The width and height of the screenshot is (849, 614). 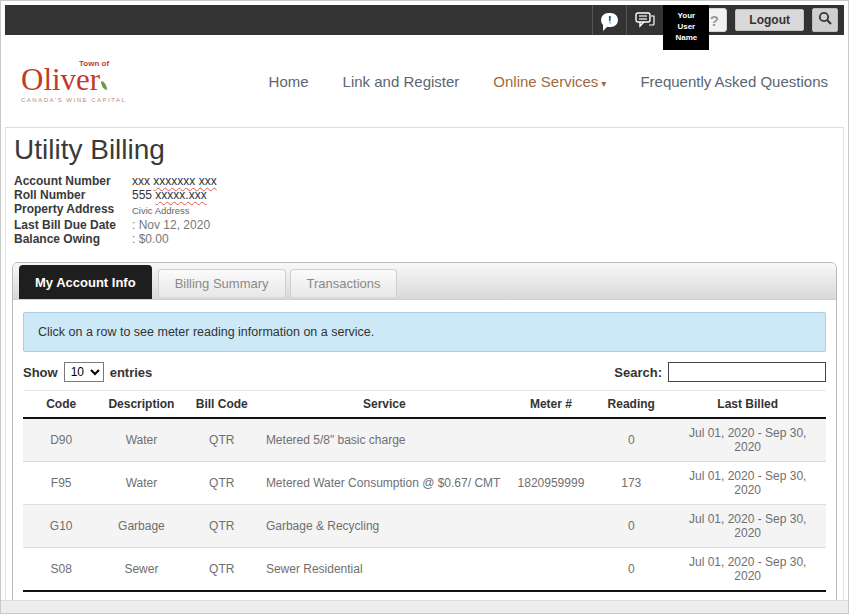 What do you see at coordinates (424, 81) in the screenshot?
I see `site-header: Town of Oliver CANADA'S WINE CAPITAL Hom…` at bounding box center [424, 81].